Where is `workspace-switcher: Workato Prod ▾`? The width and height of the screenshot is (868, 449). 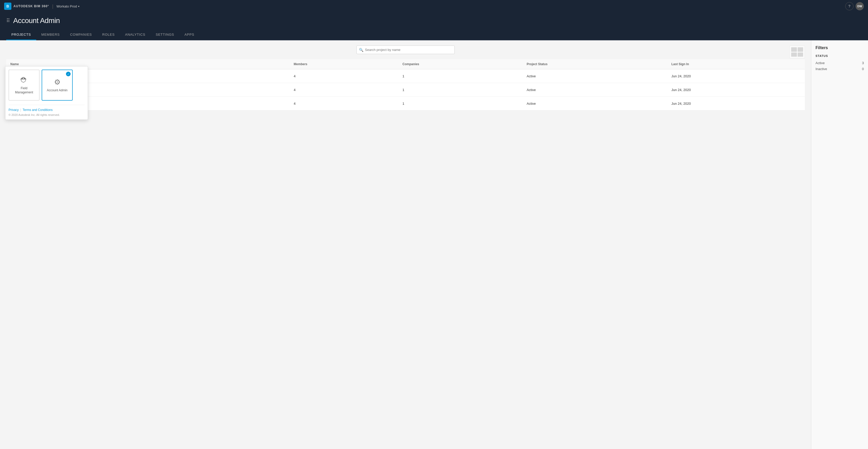
workspace-switcher: Workato Prod ▾ is located at coordinates (68, 6).